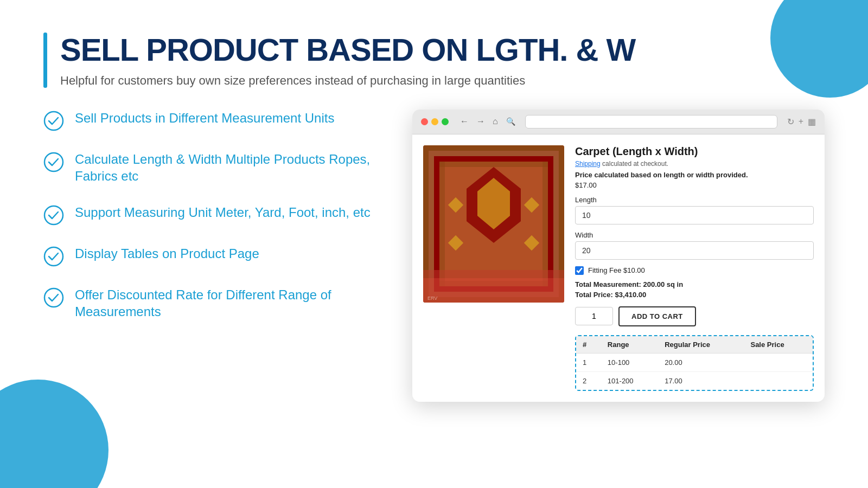  What do you see at coordinates (801, 121) in the screenshot?
I see `new-tab-icon: +` at bounding box center [801, 121].